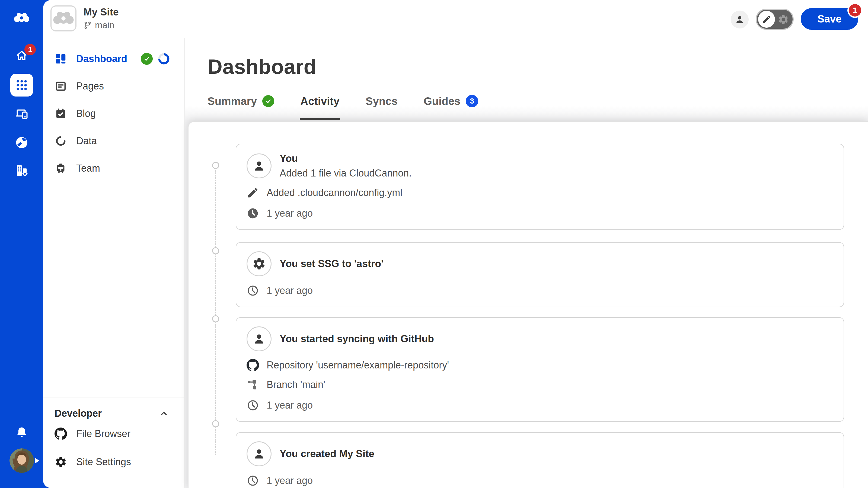 The image size is (868, 488). What do you see at coordinates (540, 193) in the screenshot?
I see `card-detail-row: Added .cloudcannon/config.yml` at bounding box center [540, 193].